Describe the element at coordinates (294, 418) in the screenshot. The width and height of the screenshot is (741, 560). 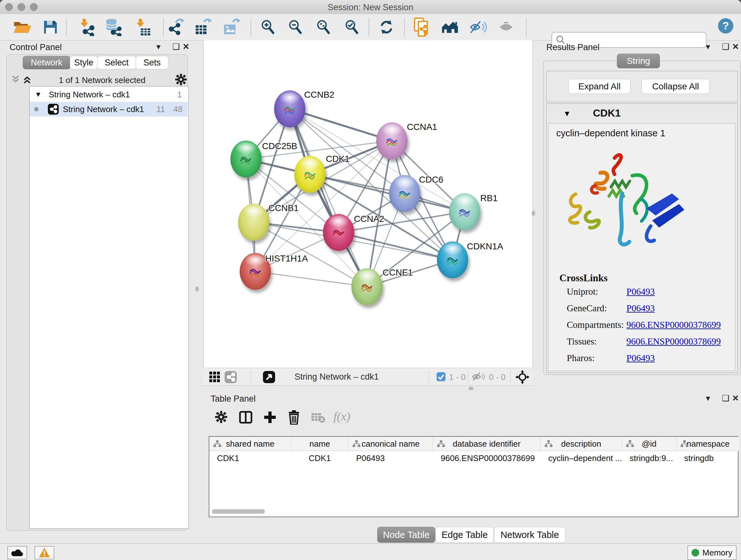
I see `delete-column-icon` at that location.